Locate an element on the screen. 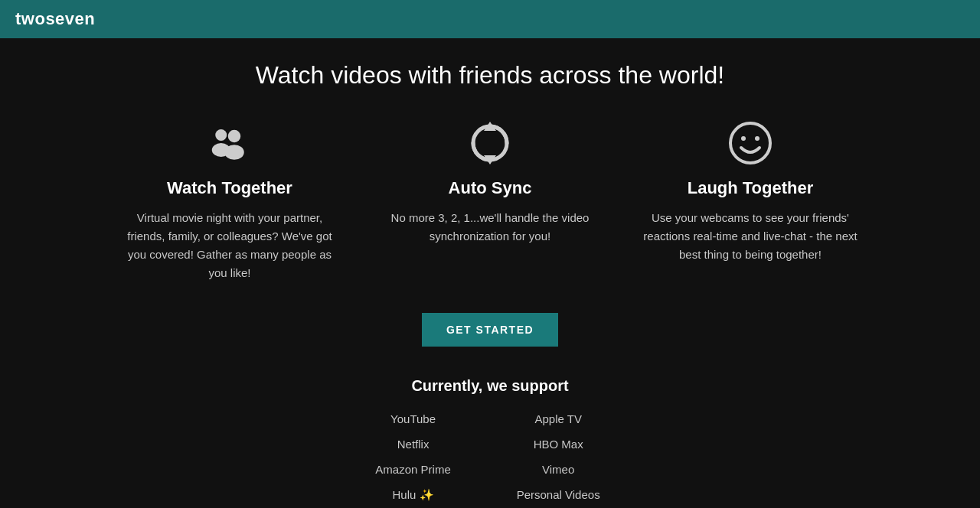 The width and height of the screenshot is (980, 508). support-right-column: Apple TVHBO MaxVimeoPersonal VideosScree… is located at coordinates (559, 458).